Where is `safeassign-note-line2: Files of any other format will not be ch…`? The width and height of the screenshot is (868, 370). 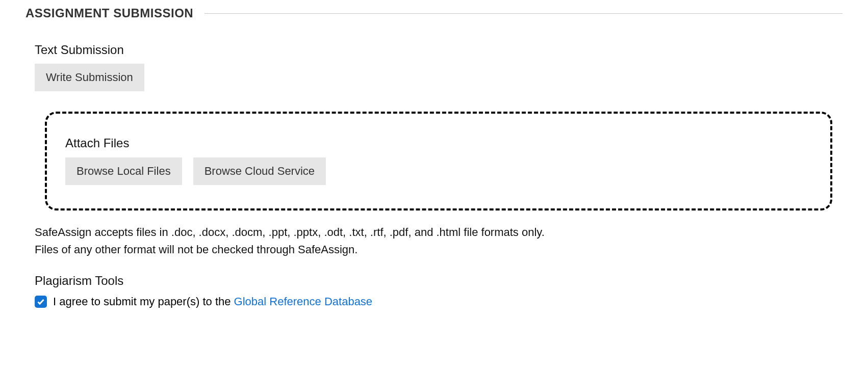 safeassign-note-line2: Files of any other format will not be ch… is located at coordinates (439, 250).